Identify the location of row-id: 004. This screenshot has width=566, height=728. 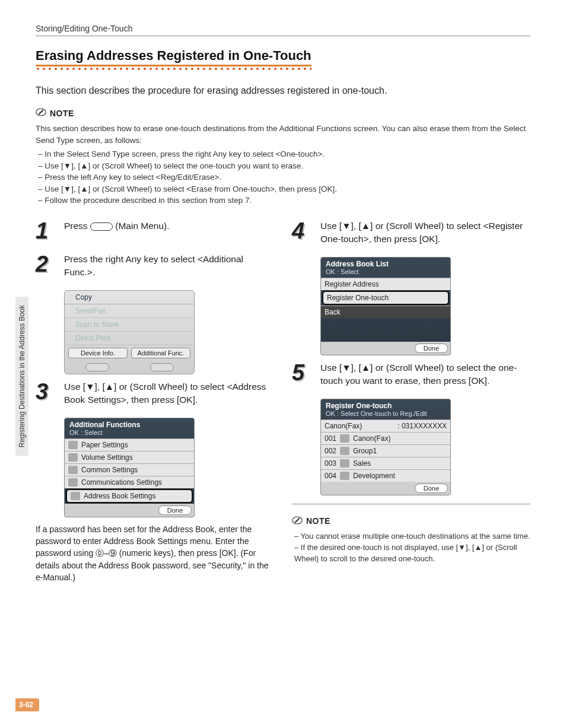
(330, 476).